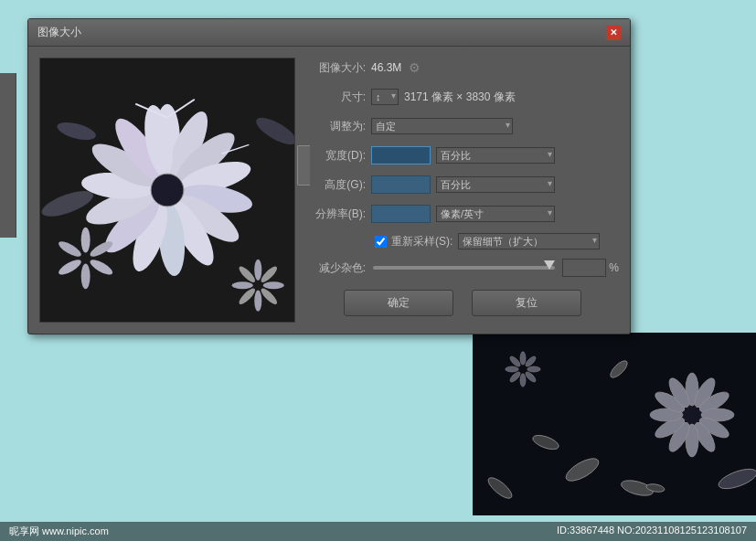 Image resolution: width=756 pixels, height=541 pixels. I want to click on noise-slider-track, so click(464, 268).